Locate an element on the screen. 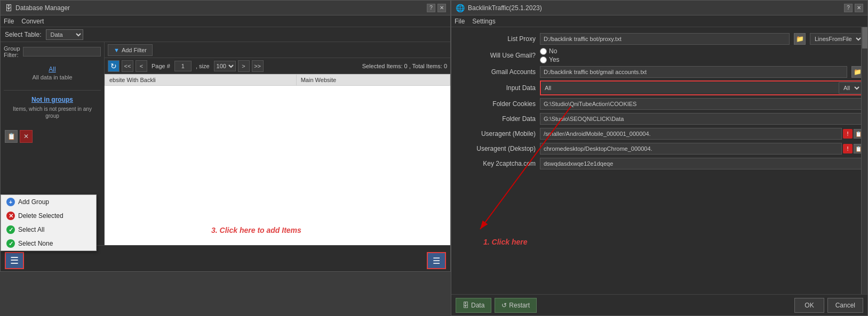 This screenshot has height=316, width=868. context-menu: + Add Group ✕ Delete Selected ✓ Select A… is located at coordinates (49, 223).